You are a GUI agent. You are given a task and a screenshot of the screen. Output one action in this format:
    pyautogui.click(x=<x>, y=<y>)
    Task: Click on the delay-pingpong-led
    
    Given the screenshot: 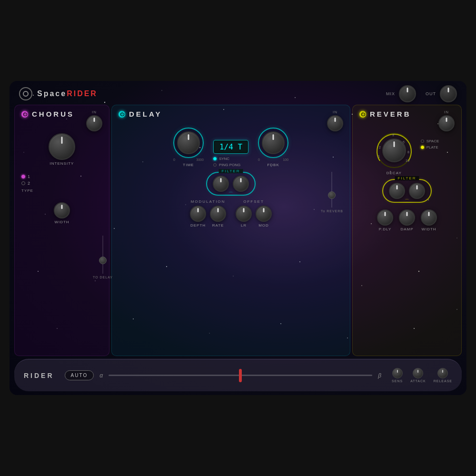 What is the action you would take?
    pyautogui.click(x=215, y=165)
    